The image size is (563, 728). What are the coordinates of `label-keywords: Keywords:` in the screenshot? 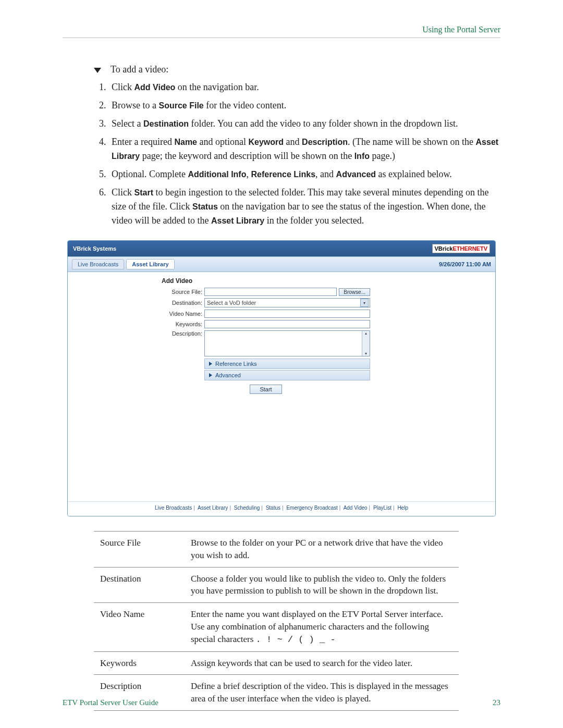 It's located at (182, 324).